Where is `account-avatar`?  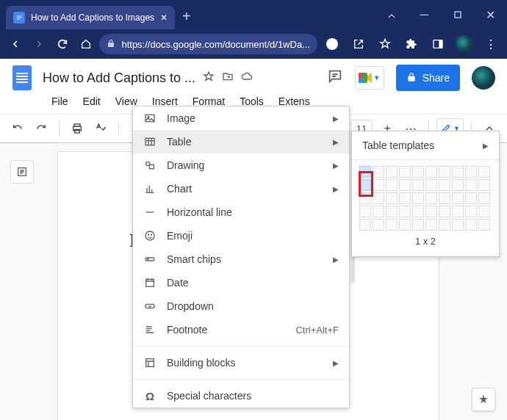 account-avatar is located at coordinates (483, 78).